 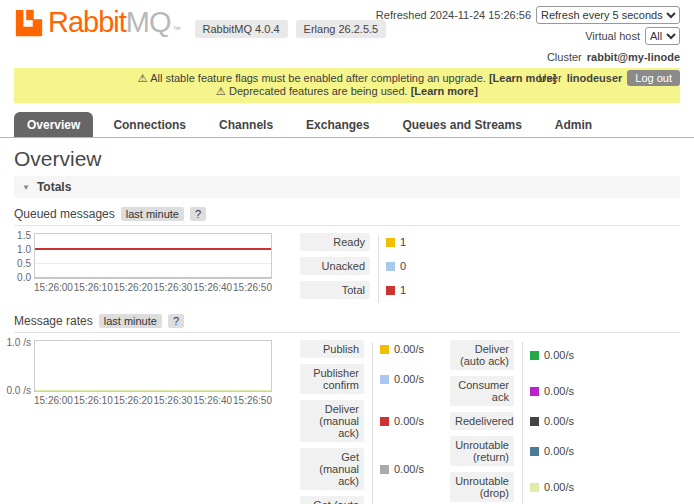 I want to click on totals-section-label: Totals, so click(x=54, y=187).